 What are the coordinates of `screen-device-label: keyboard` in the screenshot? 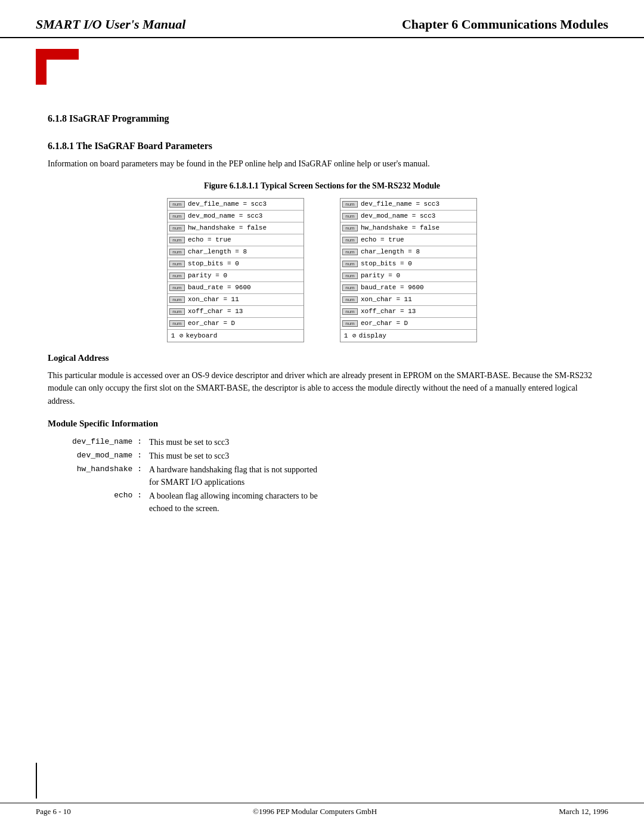 It's located at (202, 336).